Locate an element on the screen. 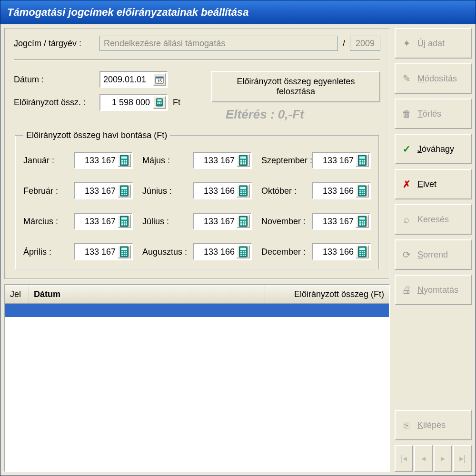 This screenshot has height=476, width=476. calendar-button: 15 is located at coordinates (159, 79).